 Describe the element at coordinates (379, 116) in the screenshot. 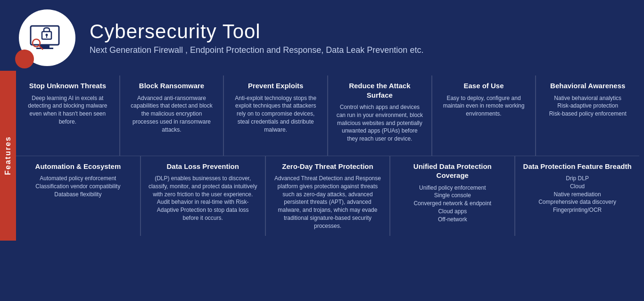

I see `feature-reduce-attack: Reduce the Attack Surface Control which …` at that location.